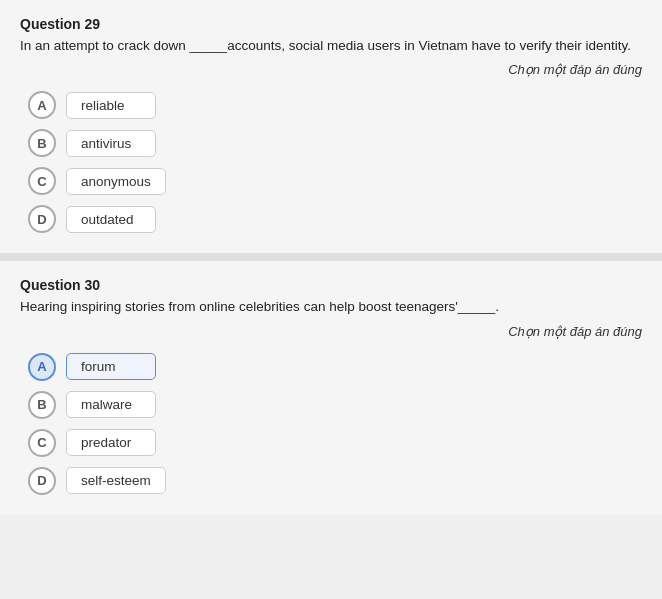 This screenshot has height=599, width=662. Describe the element at coordinates (331, 332) in the screenshot. I see `question-30-chon: Chọn một đáp án đúng` at that location.